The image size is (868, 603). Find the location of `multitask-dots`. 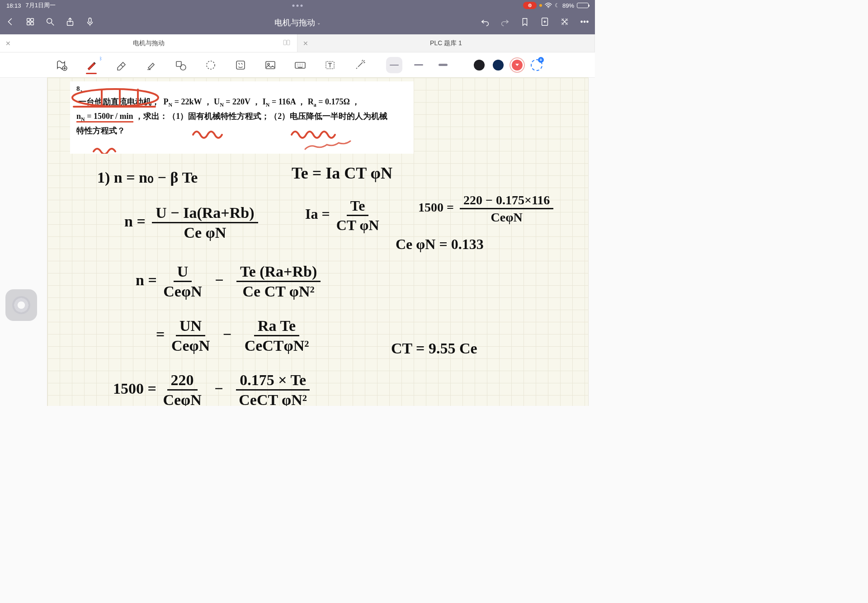

multitask-dots is located at coordinates (297, 5).